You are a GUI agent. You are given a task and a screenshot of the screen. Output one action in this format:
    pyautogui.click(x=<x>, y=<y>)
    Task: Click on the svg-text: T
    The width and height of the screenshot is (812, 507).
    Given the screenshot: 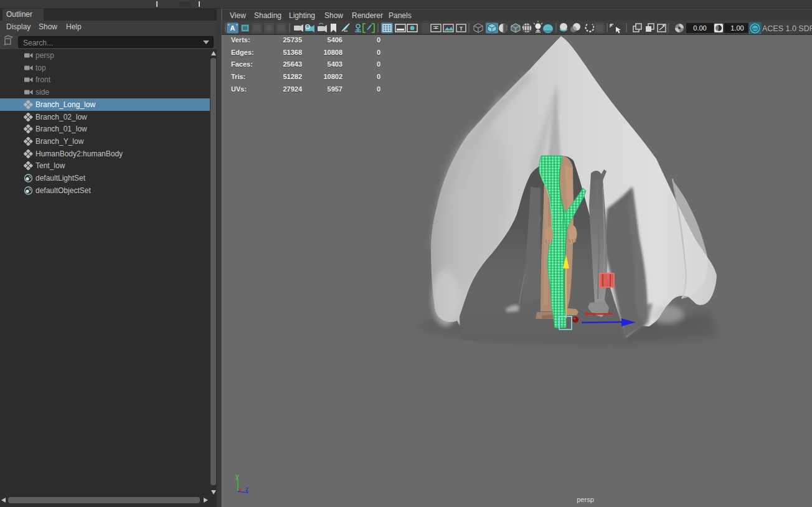 What is the action you would take?
    pyautogui.click(x=461, y=29)
    